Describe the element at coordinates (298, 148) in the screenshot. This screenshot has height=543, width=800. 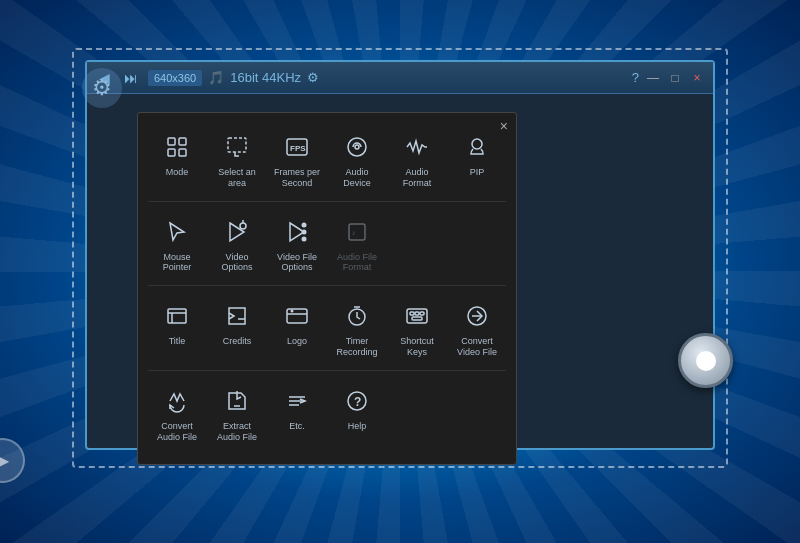
I see `svg-text: FPS` at that location.